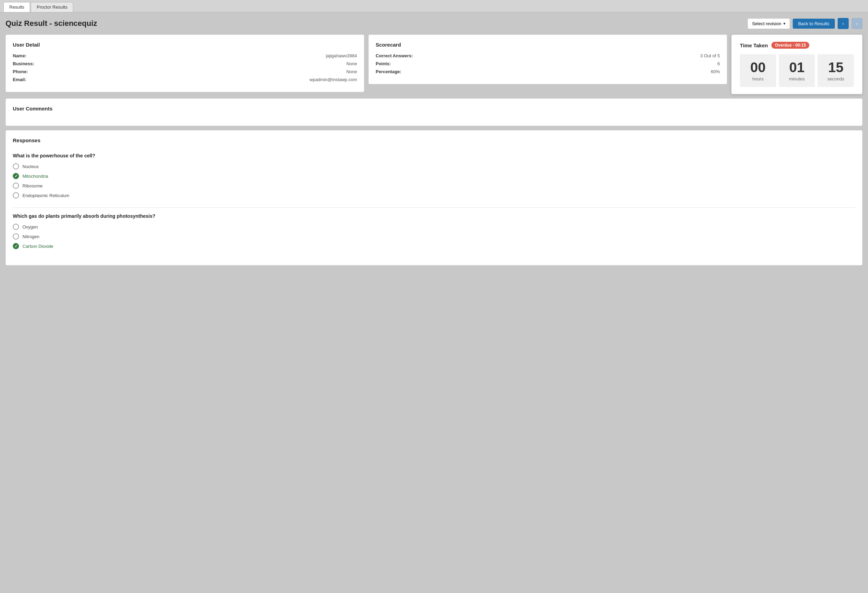 Image resolution: width=868 pixels, height=593 pixels. Describe the element at coordinates (20, 72) in the screenshot. I see `phone-label: Phone:` at that location.